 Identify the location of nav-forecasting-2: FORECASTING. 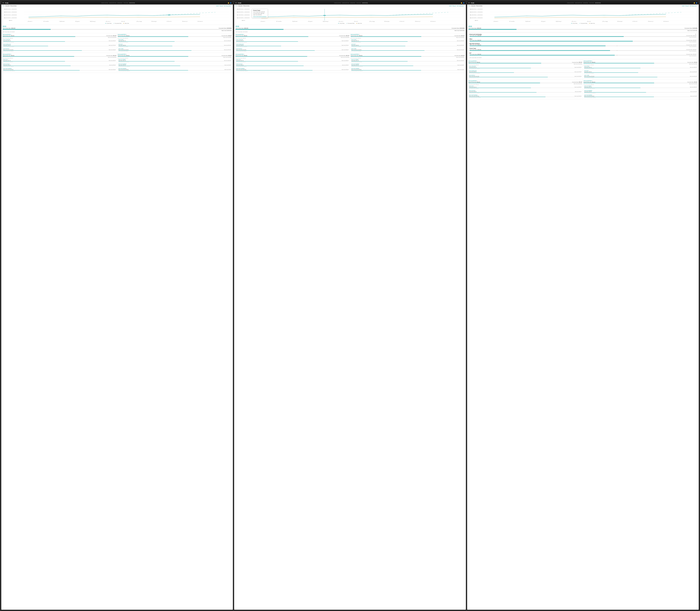
(338, 3).